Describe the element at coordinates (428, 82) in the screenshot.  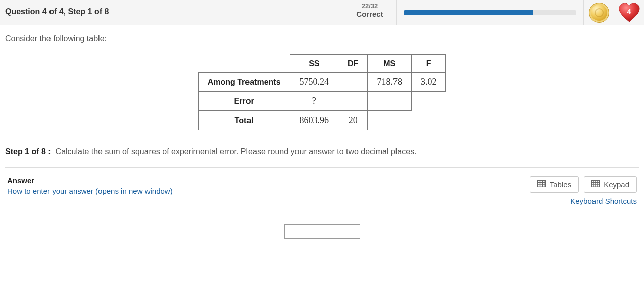
I see `row-among-f: 3.02` at that location.